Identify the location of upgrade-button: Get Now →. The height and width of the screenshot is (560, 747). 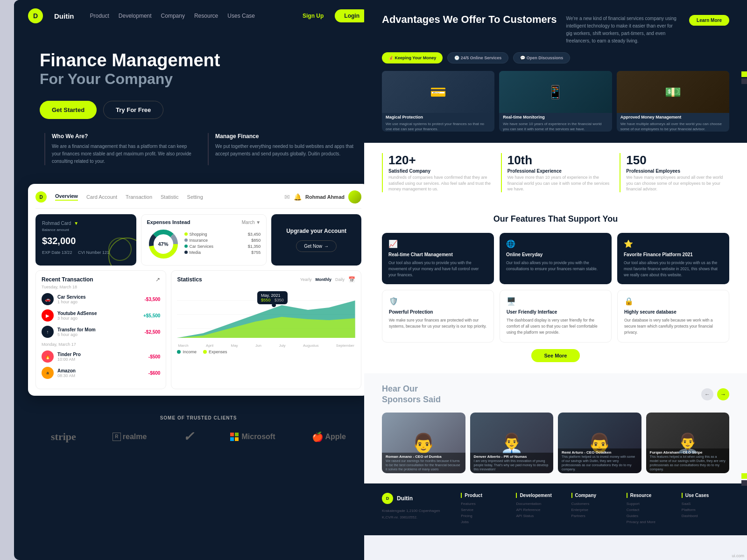
(317, 246).